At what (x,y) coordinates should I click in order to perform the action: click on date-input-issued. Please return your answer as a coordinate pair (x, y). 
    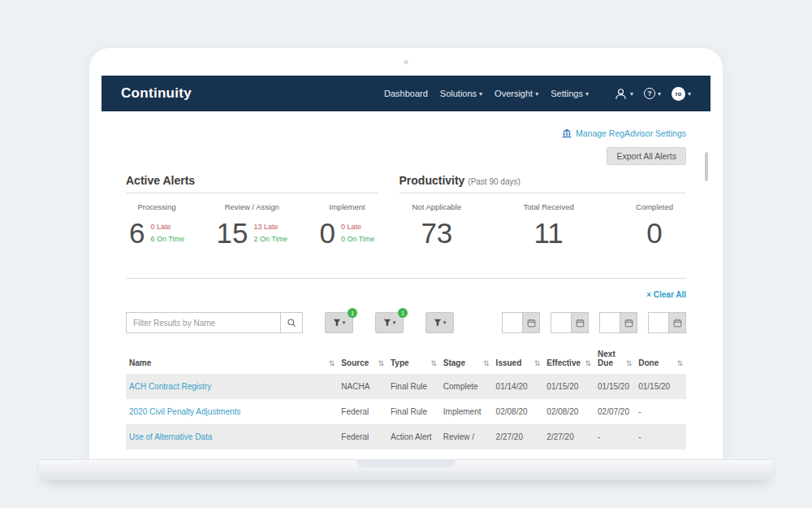
    Looking at the image, I should click on (512, 323).